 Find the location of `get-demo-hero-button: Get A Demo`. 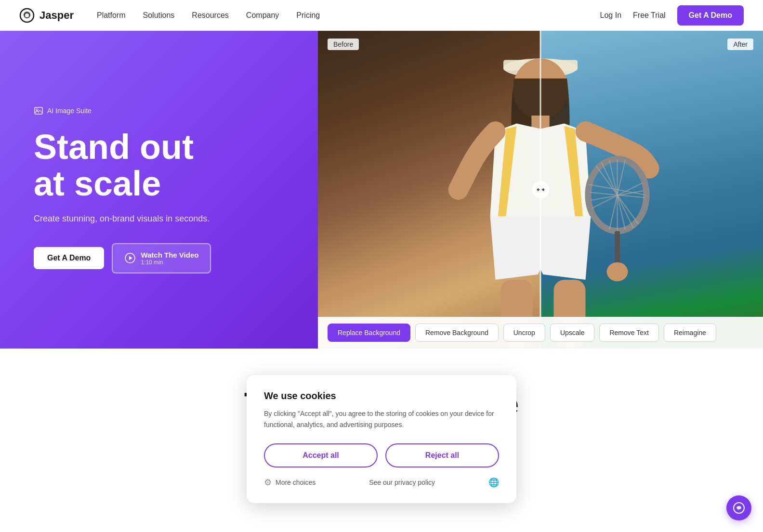

get-demo-hero-button: Get A Demo is located at coordinates (69, 258).